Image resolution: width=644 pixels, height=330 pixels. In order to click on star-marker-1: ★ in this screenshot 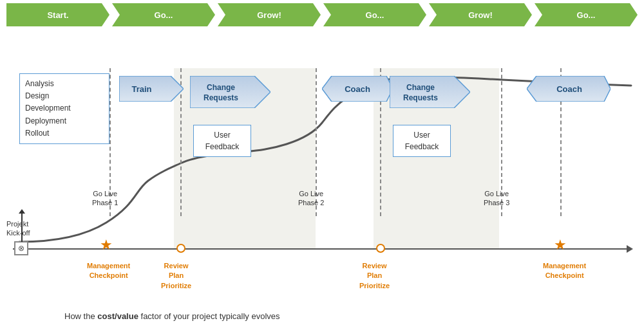, I will do `click(106, 245)`.